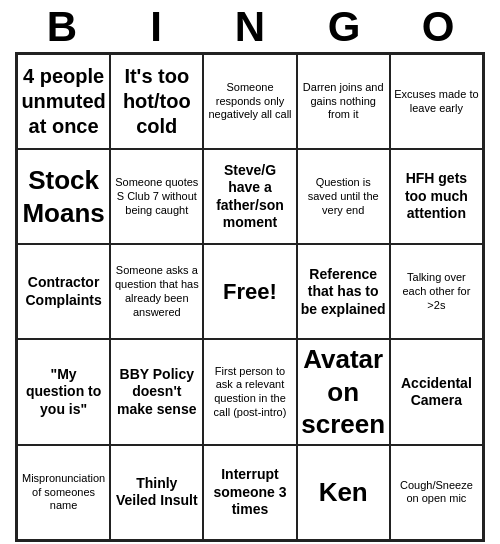 The width and height of the screenshot is (500, 544). What do you see at coordinates (64, 102) in the screenshot?
I see `cell-0: 4 people unmuted at once` at bounding box center [64, 102].